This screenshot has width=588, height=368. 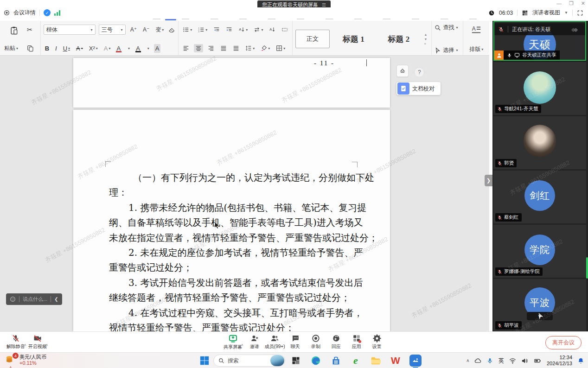 What do you see at coordinates (356, 361) in the screenshot?
I see `internet-explorer-icon: e` at bounding box center [356, 361].